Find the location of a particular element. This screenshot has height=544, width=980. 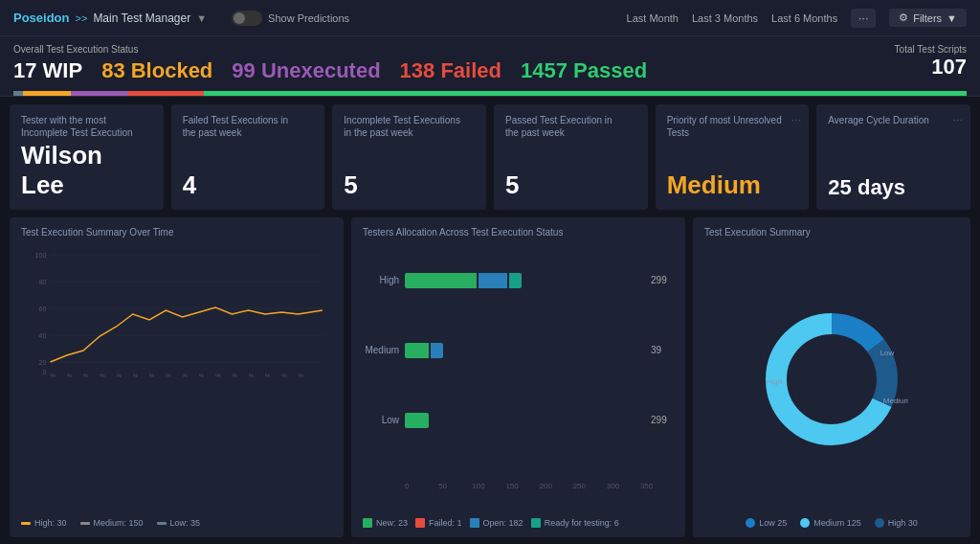

header-more-button: ··· is located at coordinates (863, 18).